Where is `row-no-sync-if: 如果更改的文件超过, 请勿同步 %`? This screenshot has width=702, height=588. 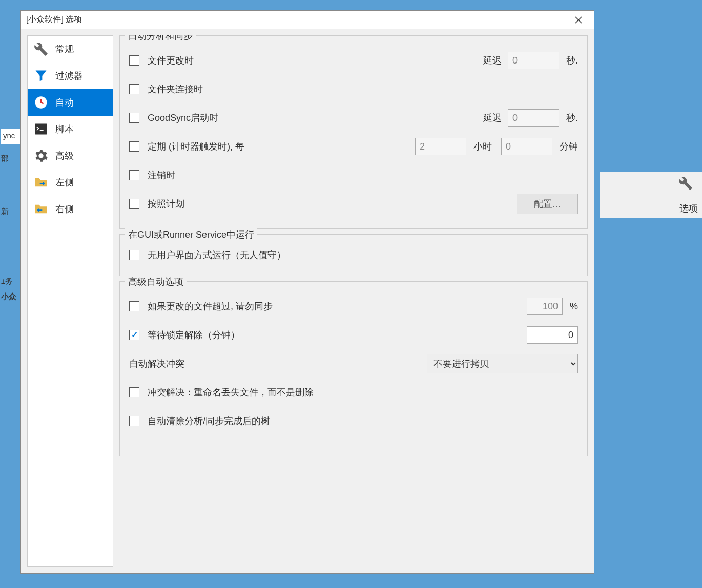
row-no-sync-if: 如果更改的文件超过, 请勿同步 % is located at coordinates (354, 306).